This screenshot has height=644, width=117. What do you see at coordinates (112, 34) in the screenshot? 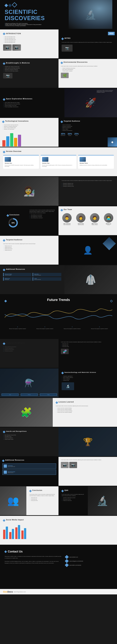
I see `year-badge: 2022` at bounding box center [112, 34].